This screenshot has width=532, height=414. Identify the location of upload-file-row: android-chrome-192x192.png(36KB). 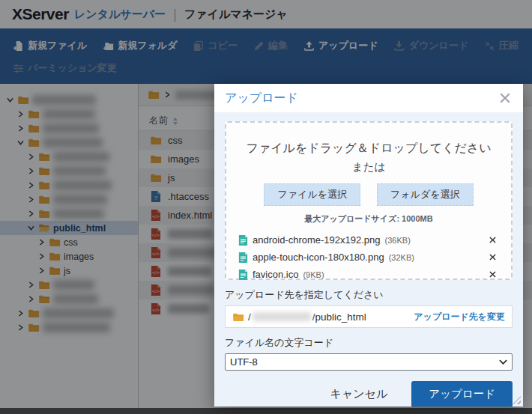
(369, 240).